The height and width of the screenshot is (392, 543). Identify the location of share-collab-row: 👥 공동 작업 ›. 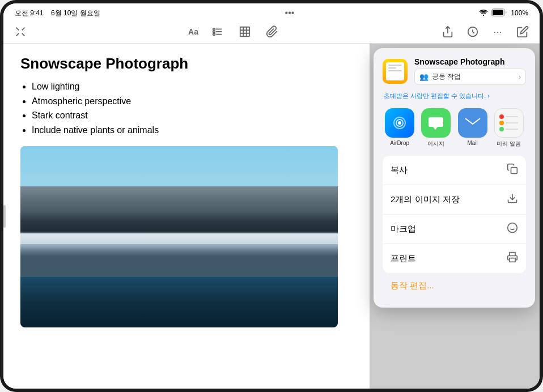
(470, 77).